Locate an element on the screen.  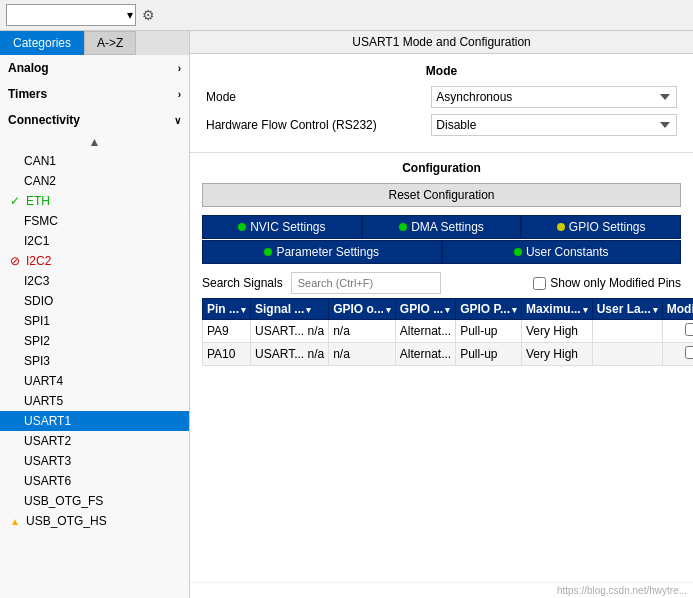
tab-atoz: A->Z is located at coordinates (110, 43).